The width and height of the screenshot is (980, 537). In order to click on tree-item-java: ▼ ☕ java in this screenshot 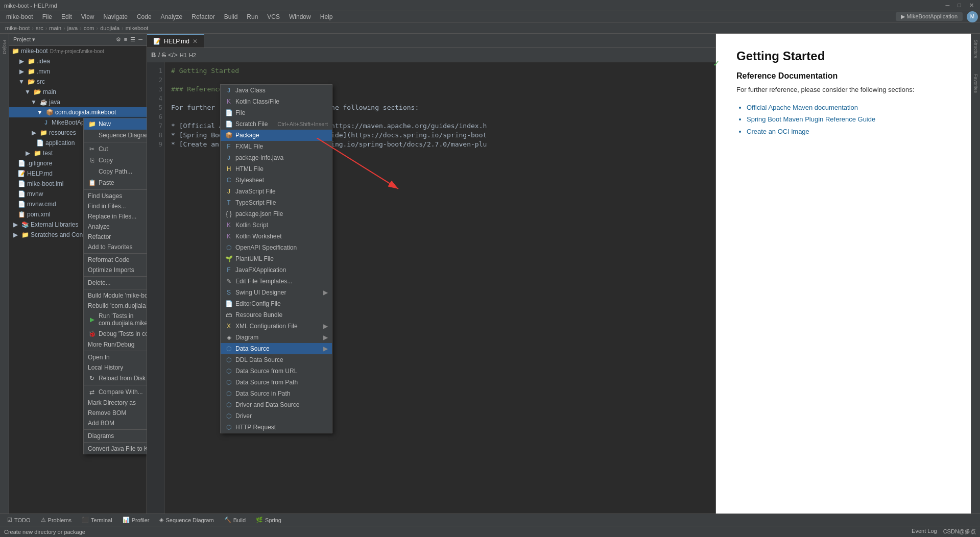, I will do `click(78, 102)`.